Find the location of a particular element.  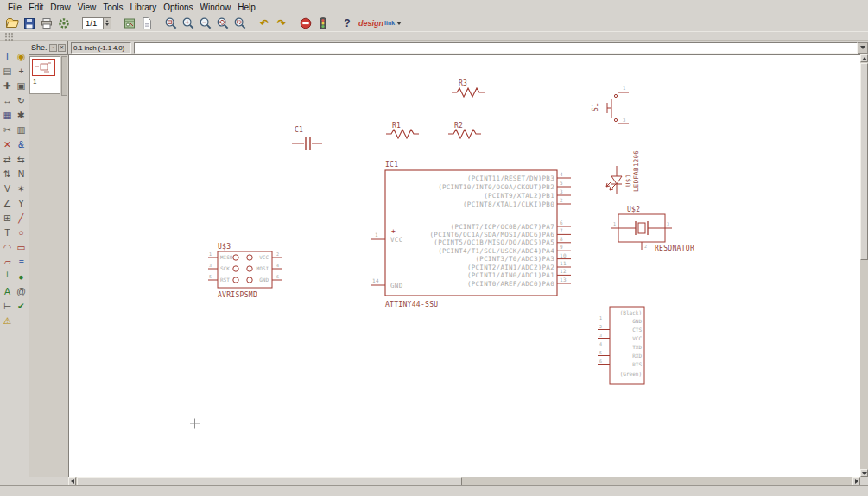

show-icon: ◉ is located at coordinates (21, 55).